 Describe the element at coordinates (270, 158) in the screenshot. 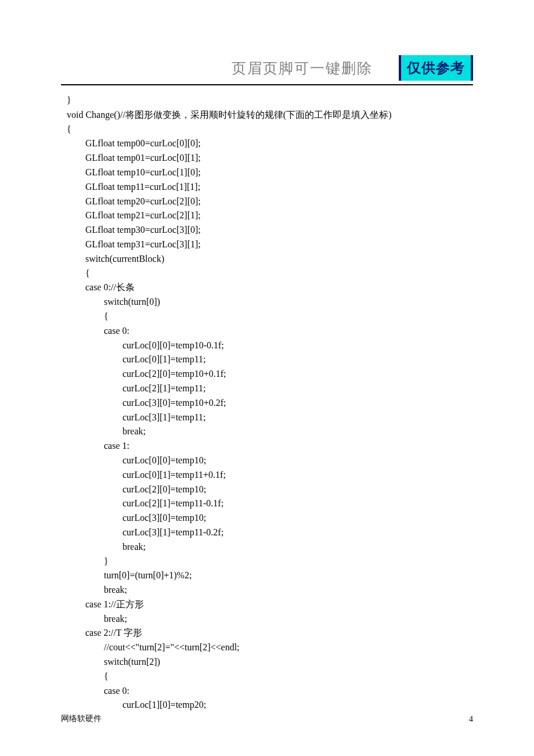

I see `code-line: GLfloat temp01=curLoc[0][1];` at that location.